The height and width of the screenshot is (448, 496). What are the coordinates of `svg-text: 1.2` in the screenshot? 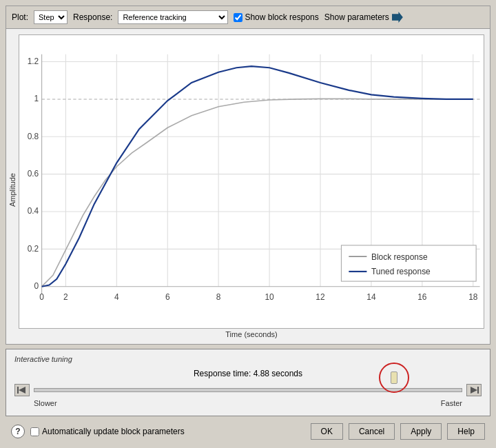 It's located at (33, 61).